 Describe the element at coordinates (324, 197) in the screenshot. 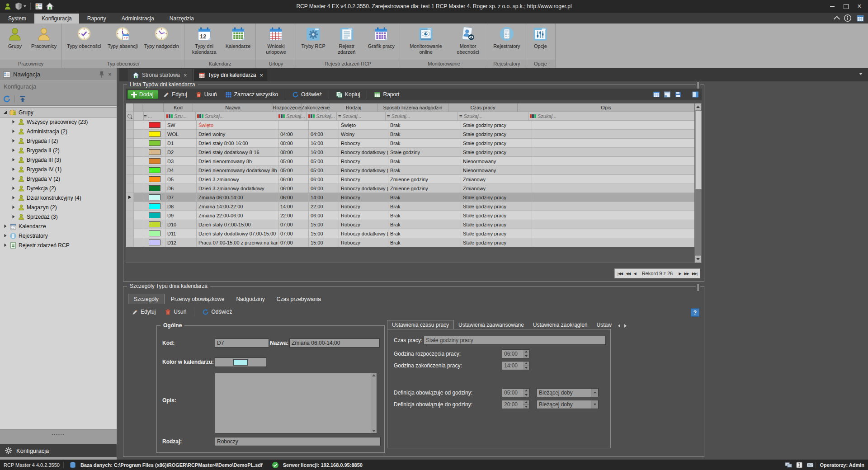

I see `cell-zakonczenie: 14:00` at that location.